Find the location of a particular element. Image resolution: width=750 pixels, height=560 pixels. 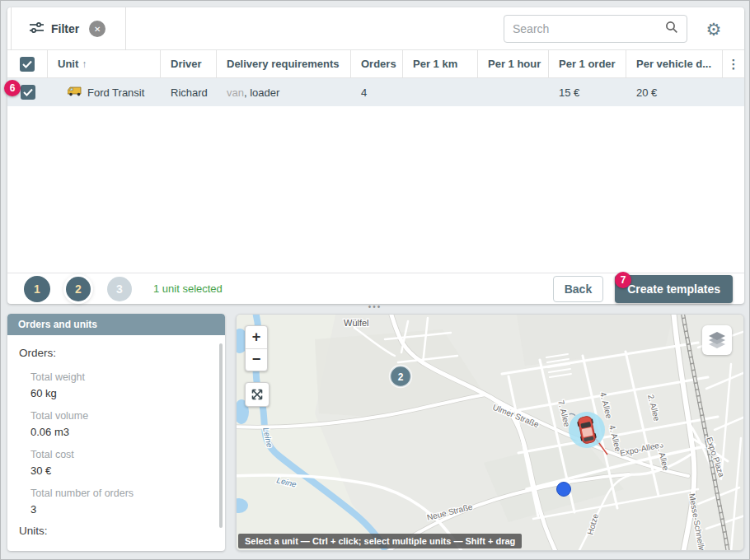

map-zoom-controls: + − is located at coordinates (256, 348).